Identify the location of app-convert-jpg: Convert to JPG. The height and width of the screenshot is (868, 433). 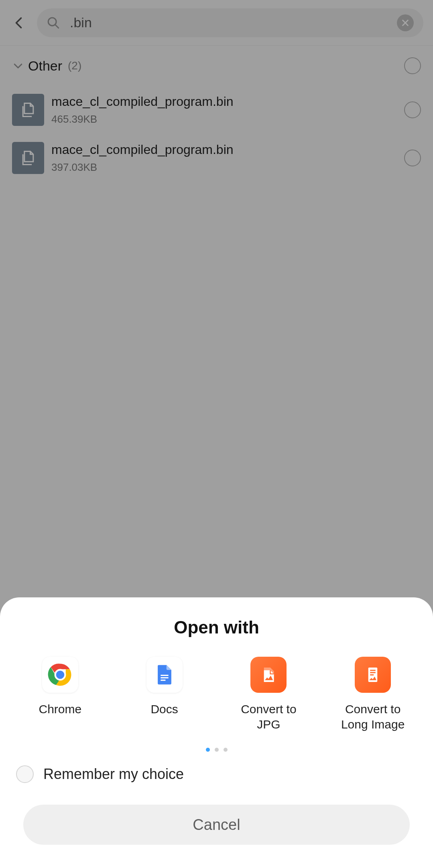
(268, 694).